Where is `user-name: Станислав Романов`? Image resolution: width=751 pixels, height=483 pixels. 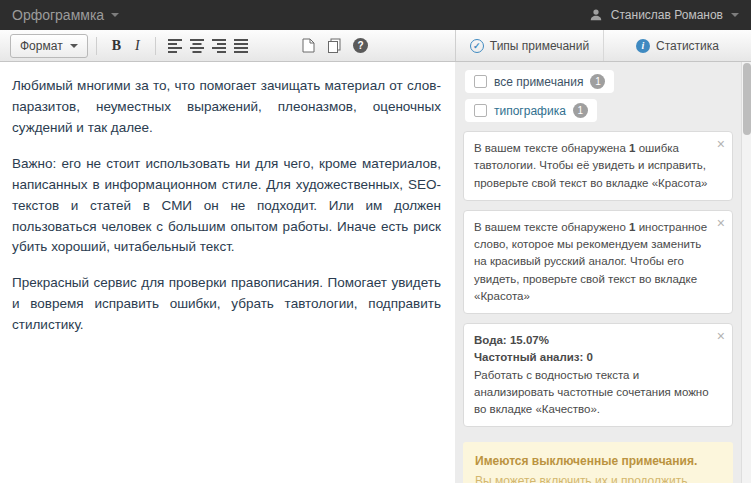 user-name: Станислав Романов is located at coordinates (667, 15).